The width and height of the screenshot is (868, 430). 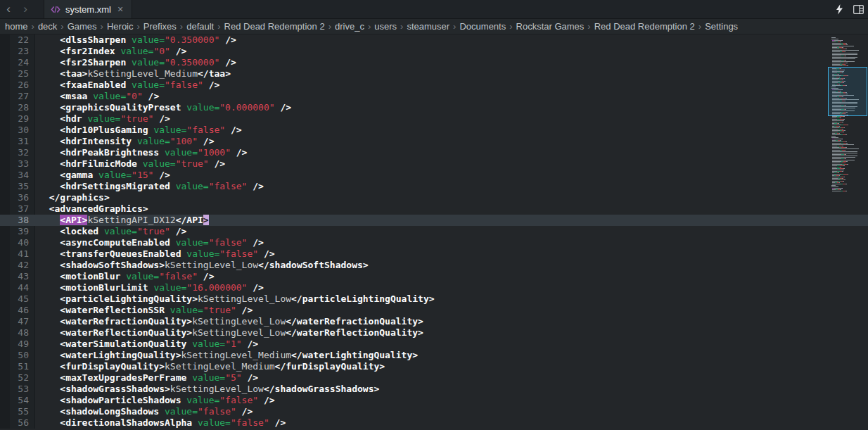 What do you see at coordinates (434, 344) in the screenshot?
I see `code-line: 49 <waterSimulationQuality value="1" />` at bounding box center [434, 344].